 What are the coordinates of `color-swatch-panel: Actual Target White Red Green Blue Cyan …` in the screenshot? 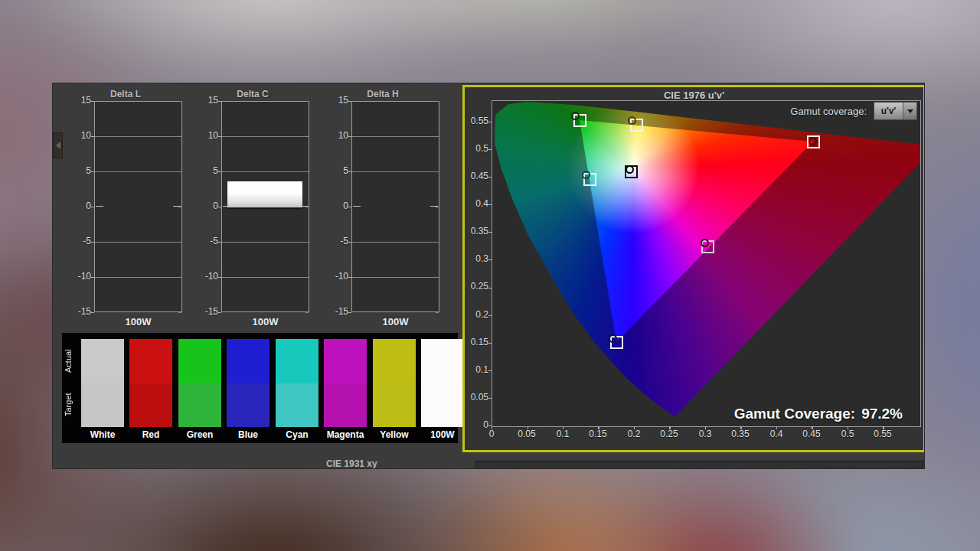 It's located at (260, 388).